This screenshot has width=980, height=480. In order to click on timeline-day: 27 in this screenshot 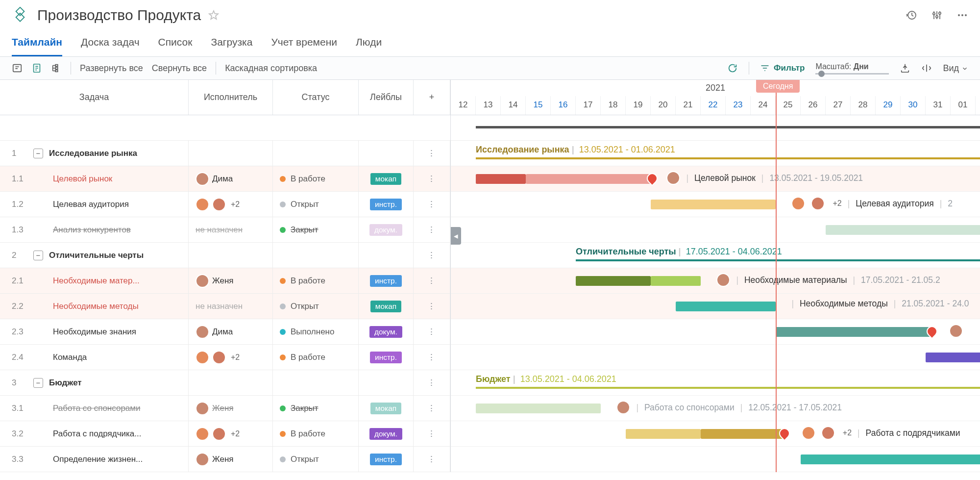, I will do `click(838, 105)`.